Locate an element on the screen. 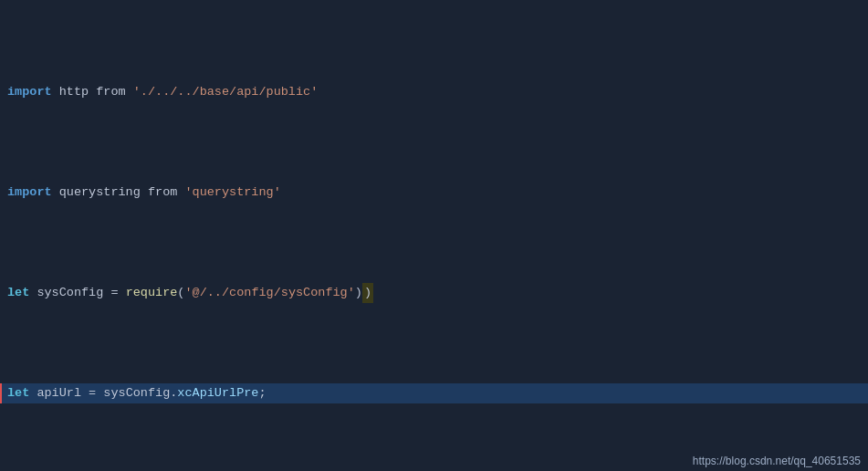  code-line-1: import http from './../../base/api/publi… is located at coordinates (434, 92).